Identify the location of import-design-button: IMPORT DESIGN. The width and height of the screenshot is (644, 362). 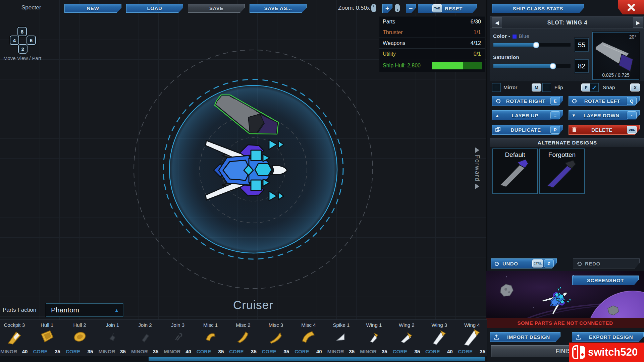
(525, 337).